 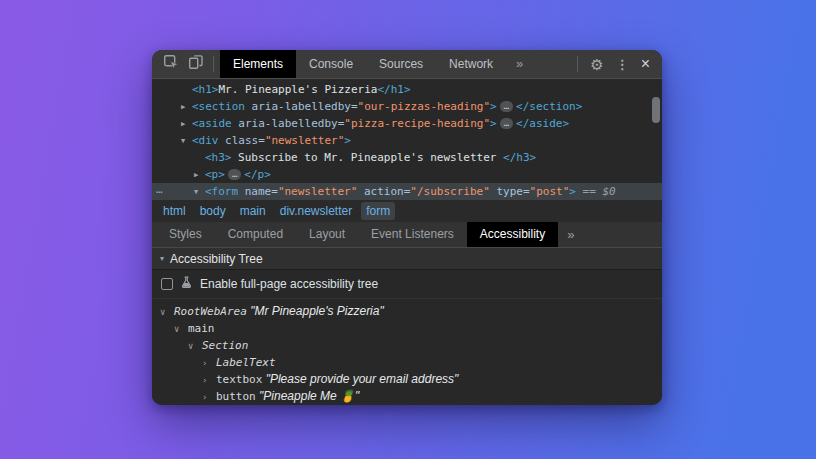 What do you see at coordinates (407, 124) in the screenshot?
I see `dom-tree-row: ▶<aside aria-labelledby="pizza-recipe-he…` at bounding box center [407, 124].